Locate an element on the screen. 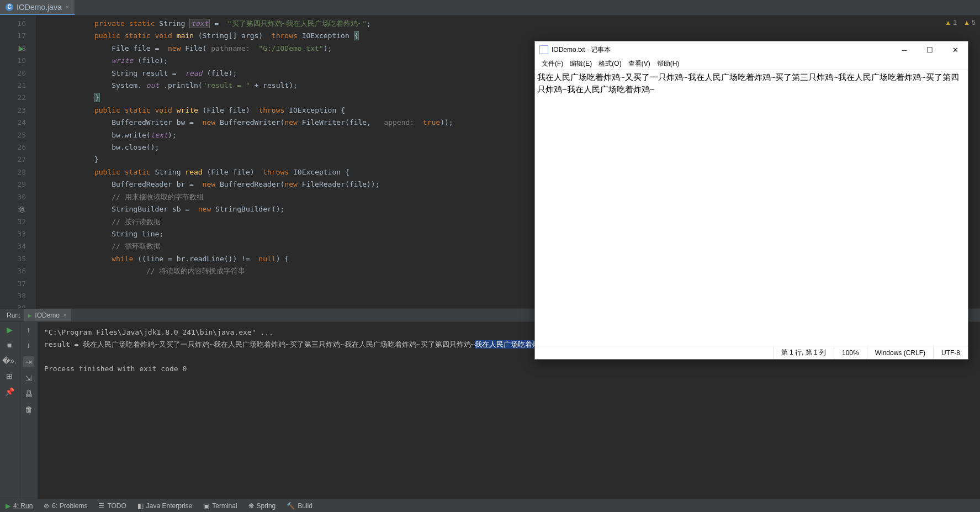 This screenshot has width=980, height=512. notepad-app-icon is located at coordinates (544, 50).